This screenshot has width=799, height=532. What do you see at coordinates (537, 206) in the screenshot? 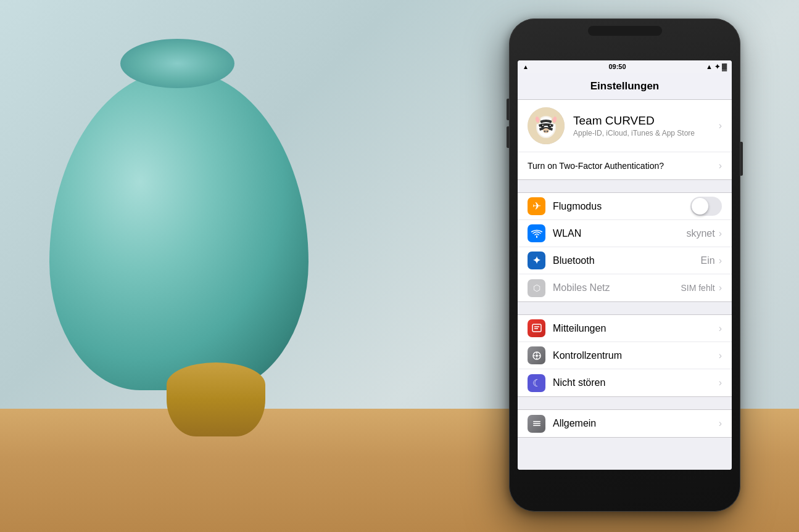
I see `flugmodus-icon: ✈` at bounding box center [537, 206].